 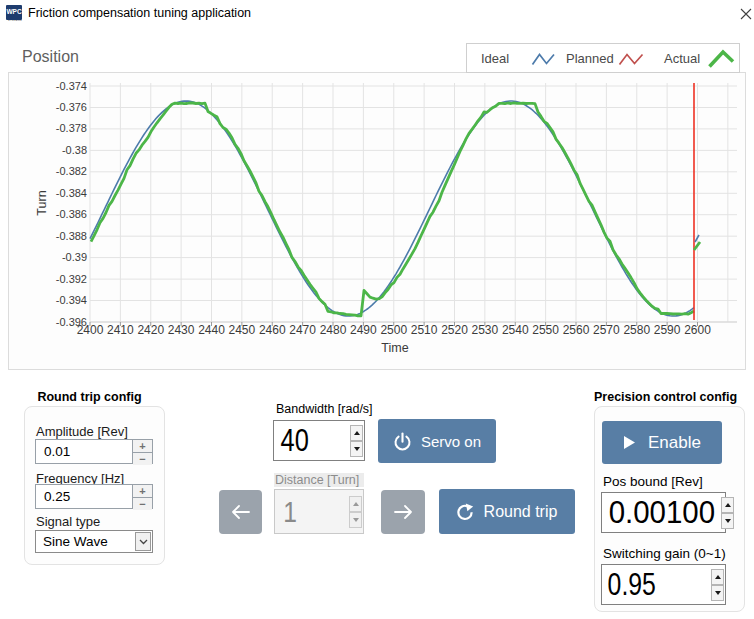 I want to click on svg-text: -0.374, so click(x=72, y=86).